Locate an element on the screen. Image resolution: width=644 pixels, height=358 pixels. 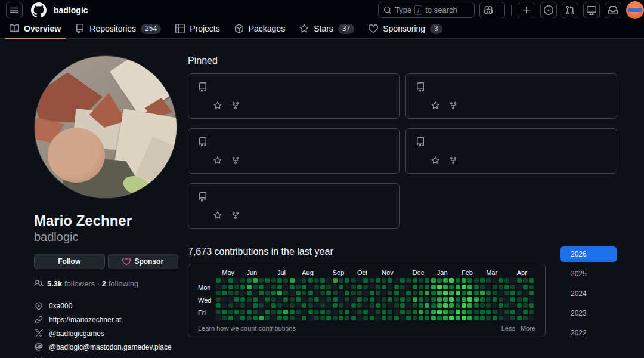
detail-bluesky: @badlogic.bsky.social is located at coordinates (106, 356).